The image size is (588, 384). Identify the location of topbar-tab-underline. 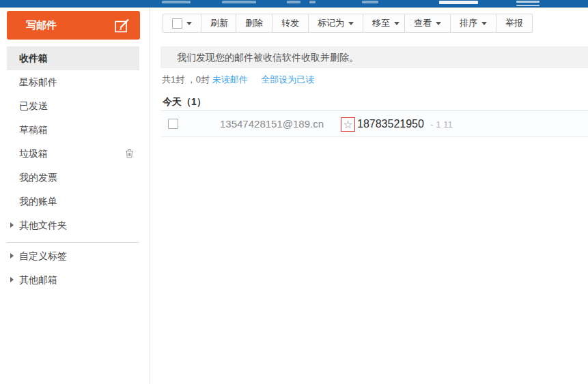
(528, 5).